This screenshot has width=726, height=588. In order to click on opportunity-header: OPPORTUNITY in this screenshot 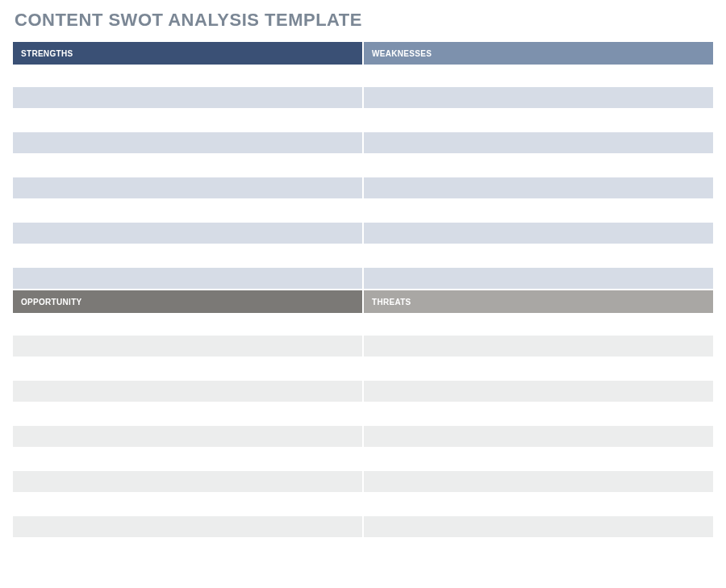, I will do `click(189, 302)`.